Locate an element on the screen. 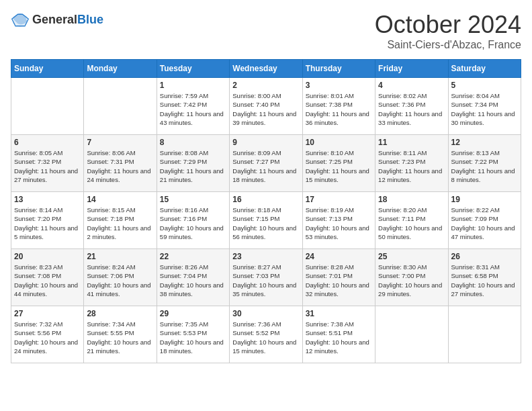 This screenshot has height=411, width=532. calendar-cell: 26Sunrise: 8:31 AM Sunset: 6:58 PM Dayli… is located at coordinates (484, 278).